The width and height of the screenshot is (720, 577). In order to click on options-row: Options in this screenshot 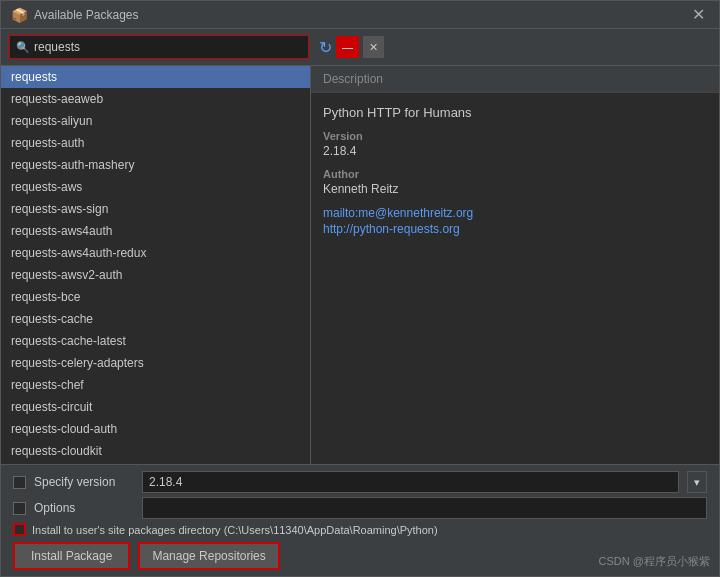, I will do `click(360, 508)`.